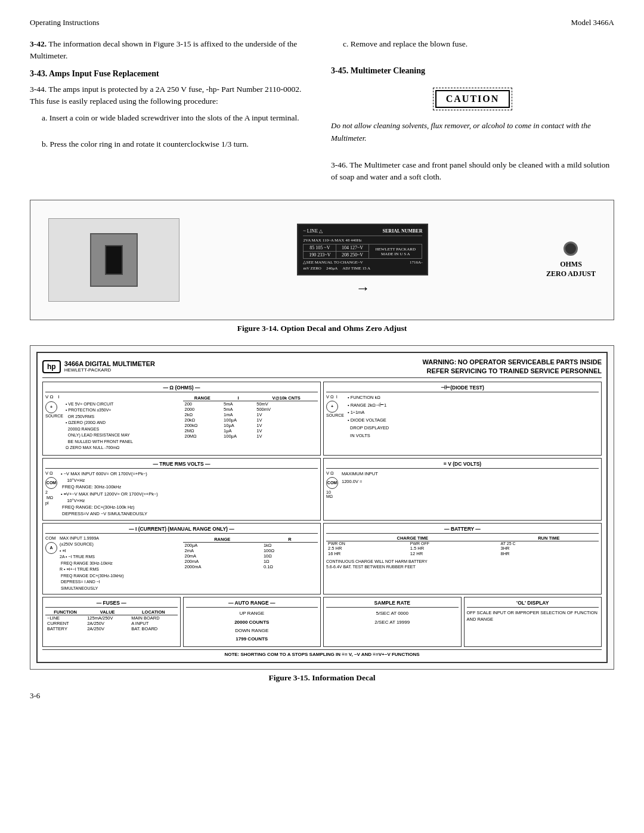 The width and height of the screenshot is (644, 833). Describe the element at coordinates (463, 489) in the screenshot. I see `fig15-dcvolts-section: = V (DC VOLTS) V Ω COM 10MΩ MAXIMUM INPU…` at that location.